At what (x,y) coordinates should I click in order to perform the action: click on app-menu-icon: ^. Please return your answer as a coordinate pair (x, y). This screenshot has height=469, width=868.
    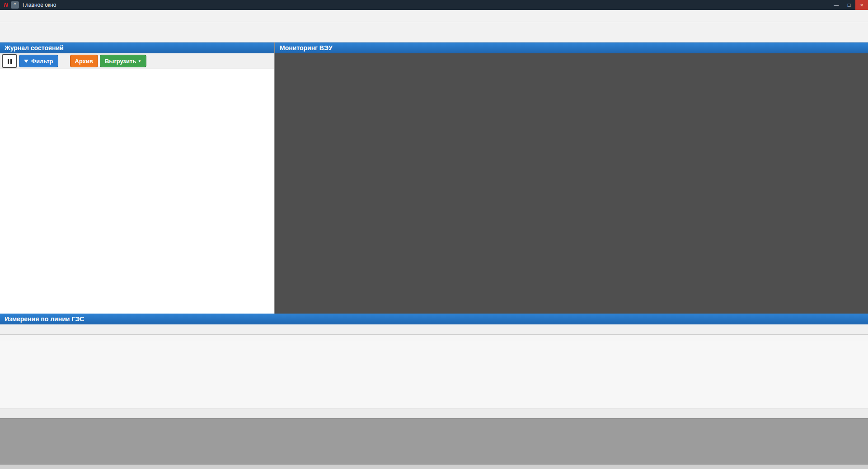
    Looking at the image, I should click on (15, 5).